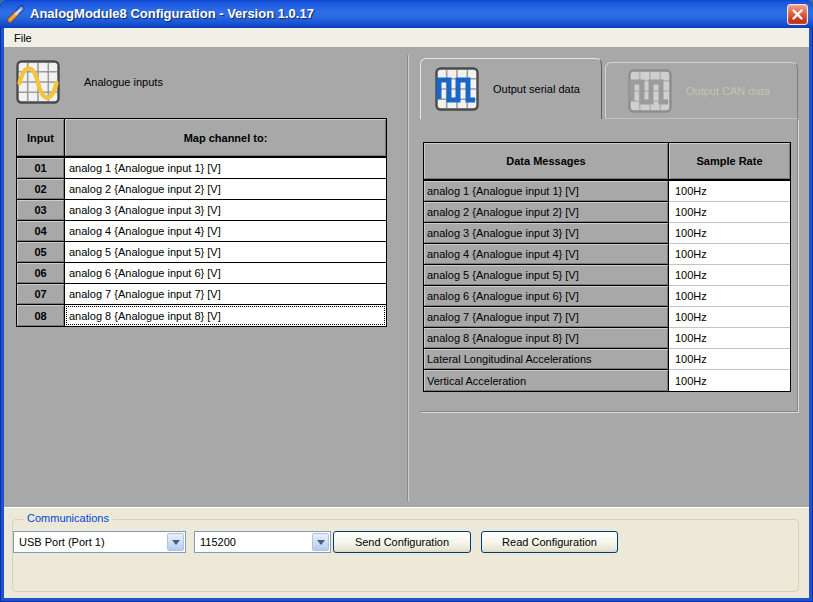  I want to click on close-button, so click(798, 14).